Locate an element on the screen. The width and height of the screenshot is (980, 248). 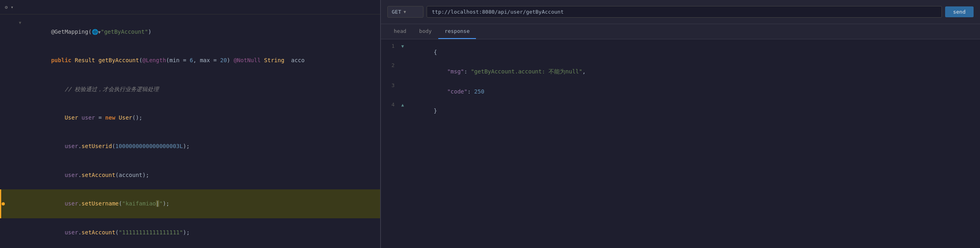
annotation: @NotNull is located at coordinates (249, 60).